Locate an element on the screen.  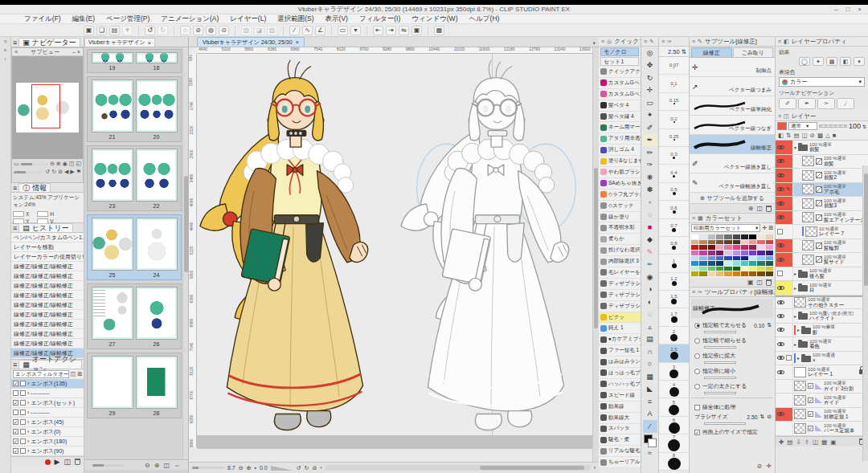
brush-size-item: 0.4 is located at coordinates (674, 173).